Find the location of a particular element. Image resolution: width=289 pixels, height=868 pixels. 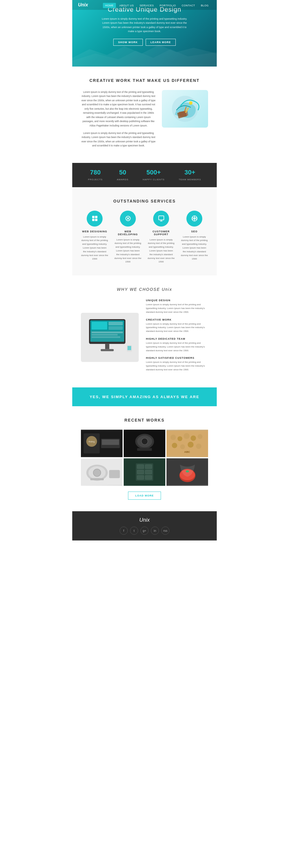

services-grid: WEB DESIGNING Lorem Ipsum is simply dumm… is located at coordinates (145, 237).